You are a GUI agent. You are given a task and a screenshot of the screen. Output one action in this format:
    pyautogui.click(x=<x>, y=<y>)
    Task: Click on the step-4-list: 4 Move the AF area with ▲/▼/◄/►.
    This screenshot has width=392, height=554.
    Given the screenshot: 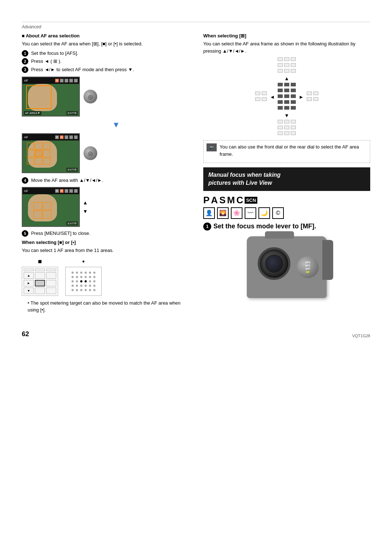 What is the action you would take?
    pyautogui.click(x=105, y=180)
    